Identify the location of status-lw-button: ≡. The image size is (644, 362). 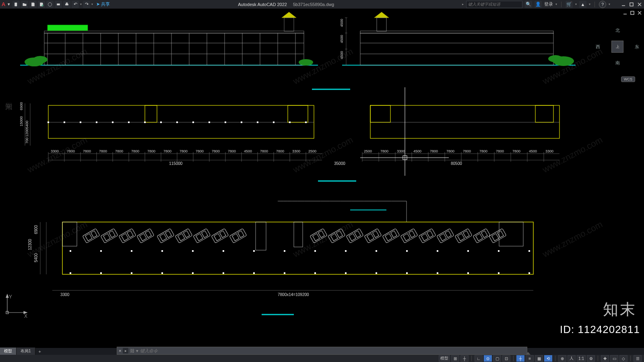
(530, 358).